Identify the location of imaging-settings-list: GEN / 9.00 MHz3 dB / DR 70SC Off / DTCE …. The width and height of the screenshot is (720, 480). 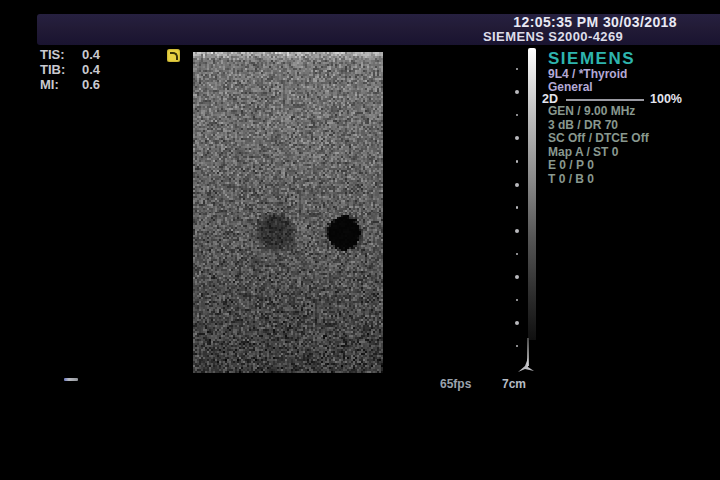
(598, 146).